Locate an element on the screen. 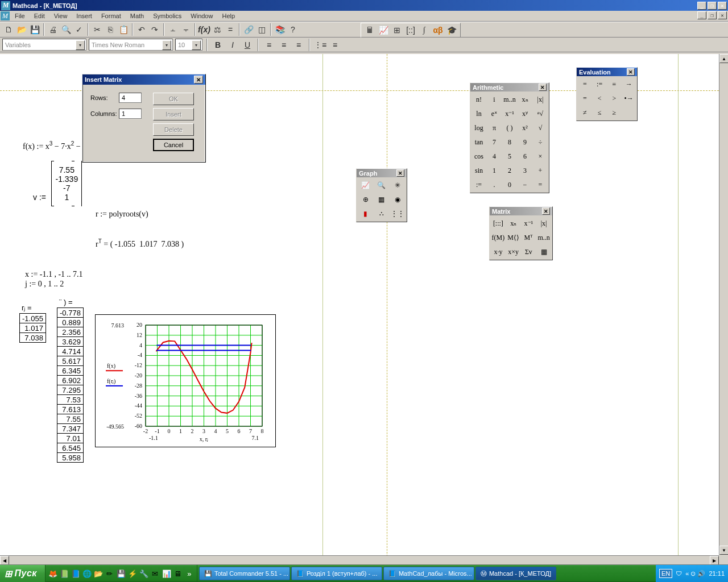  maximize-button: ❐ is located at coordinates (712, 6).